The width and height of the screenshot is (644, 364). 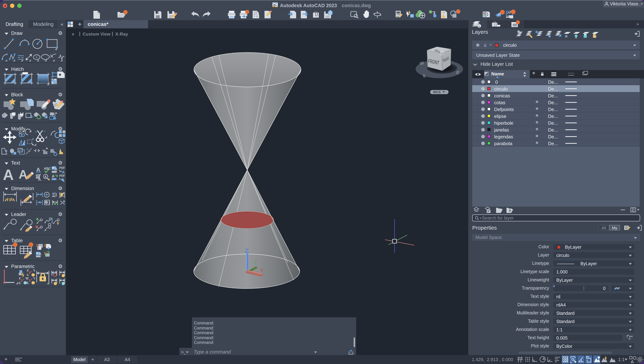 What do you see at coordinates (621, 360) in the screenshot?
I see `svg-text: 1:1` at bounding box center [621, 360].